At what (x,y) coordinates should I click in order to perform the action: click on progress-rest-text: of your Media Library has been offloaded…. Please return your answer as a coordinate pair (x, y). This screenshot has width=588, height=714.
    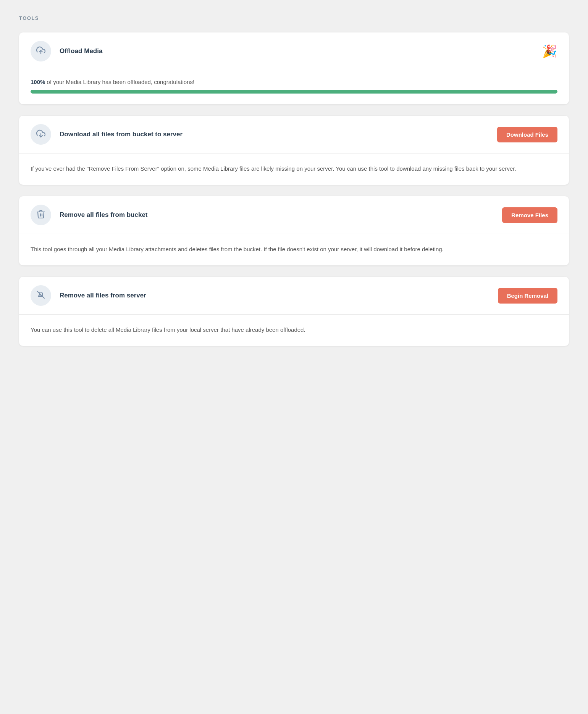
    Looking at the image, I should click on (120, 82).